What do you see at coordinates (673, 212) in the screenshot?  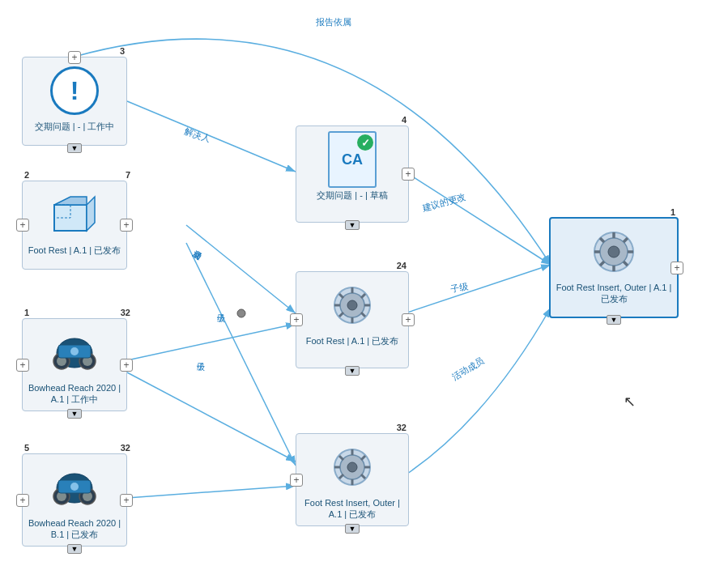 I see `node-number-1b: 1` at bounding box center [673, 212].